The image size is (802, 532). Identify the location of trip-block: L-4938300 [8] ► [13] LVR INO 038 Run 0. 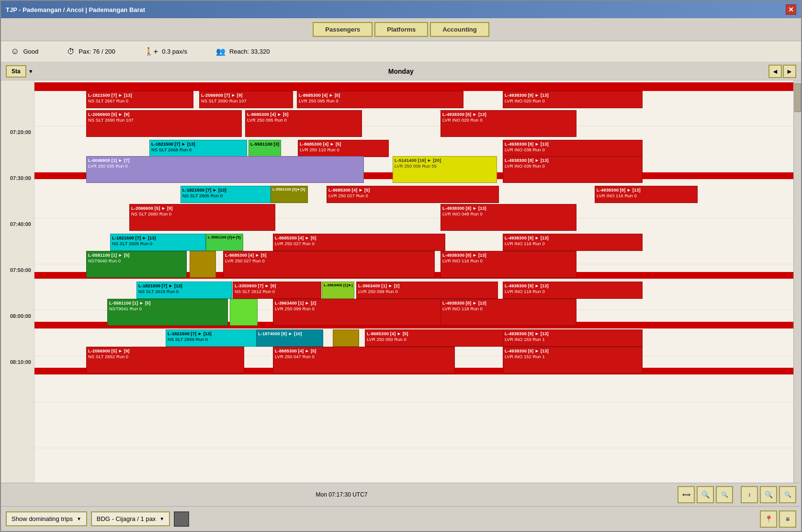
(573, 148).